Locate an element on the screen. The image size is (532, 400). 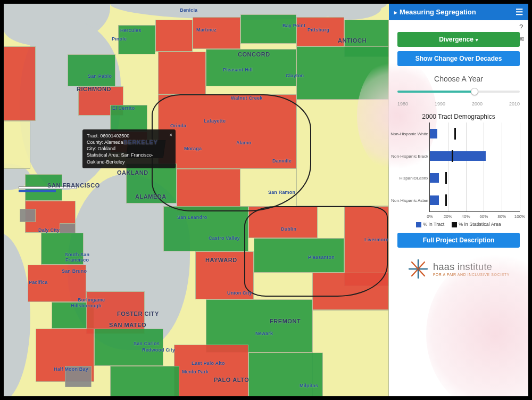
demographics-chart: 0%20%40%60%80%100%Non-Hispanic WhiteNon-… is located at coordinates (475, 167).